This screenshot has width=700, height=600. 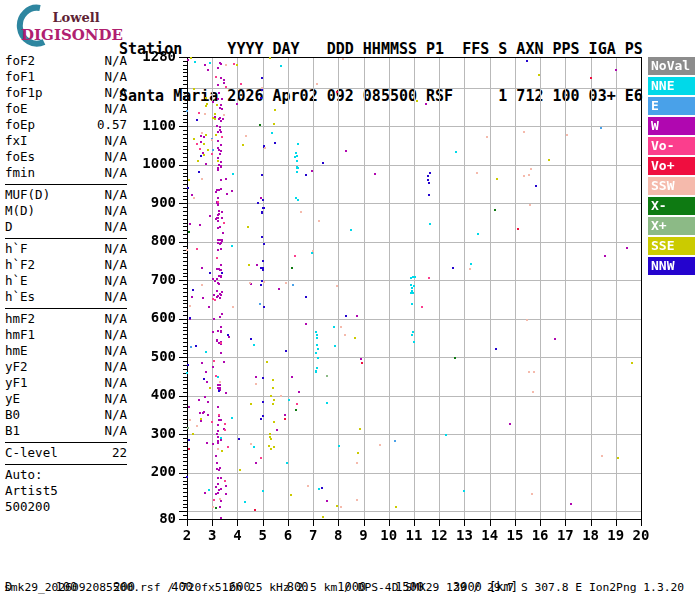 I want to click on param-row: B1N/A, so click(x=66, y=431).